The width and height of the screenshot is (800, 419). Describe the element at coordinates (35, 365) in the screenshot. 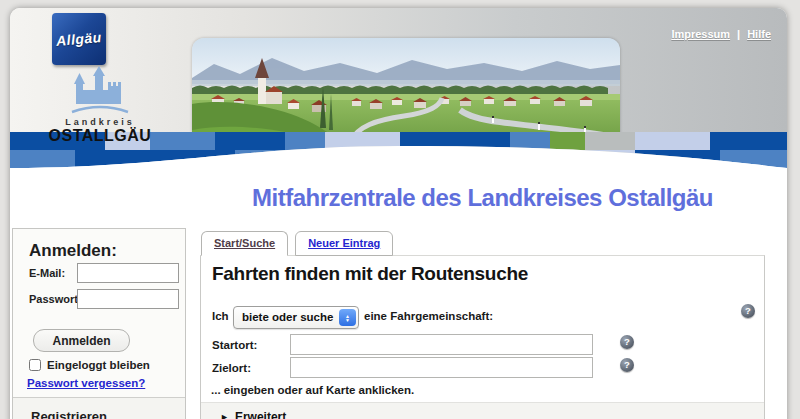

I see `remember-me-checkbox` at that location.